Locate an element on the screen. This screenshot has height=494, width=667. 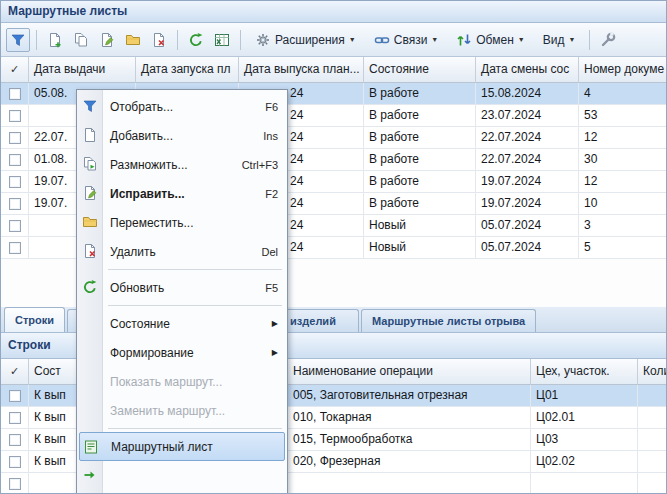
cell-doc-number: 30 is located at coordinates (623, 160).